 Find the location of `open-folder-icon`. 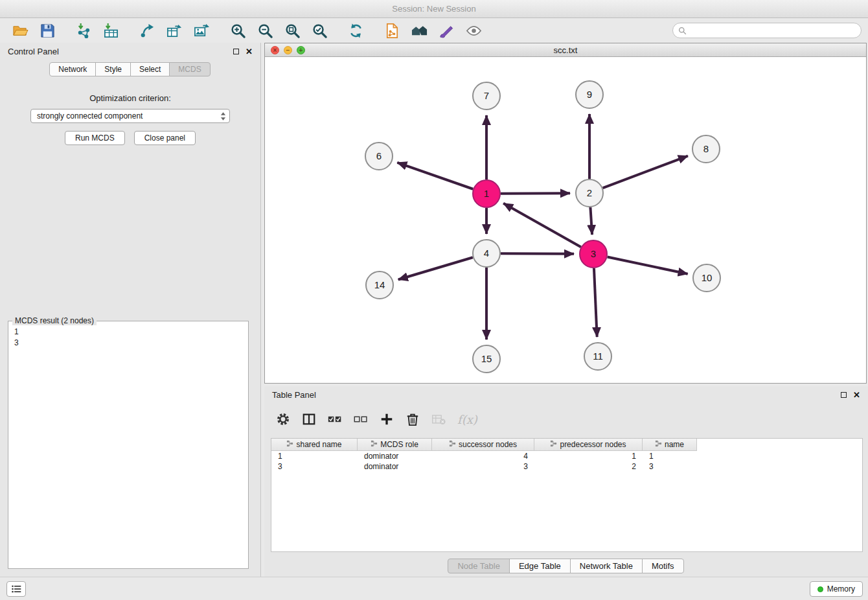

open-folder-icon is located at coordinates (20, 30).